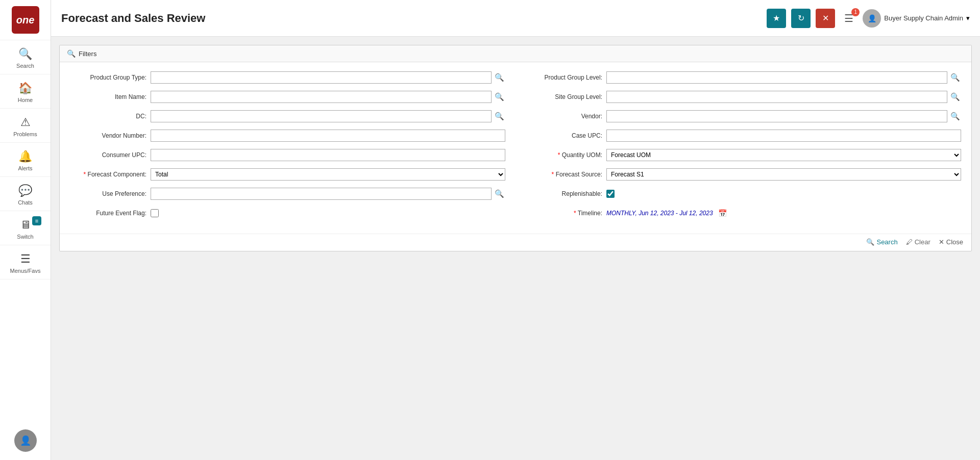 This screenshot has width=980, height=460. Describe the element at coordinates (777, 78) in the screenshot. I see `product-group-level-input` at that location.